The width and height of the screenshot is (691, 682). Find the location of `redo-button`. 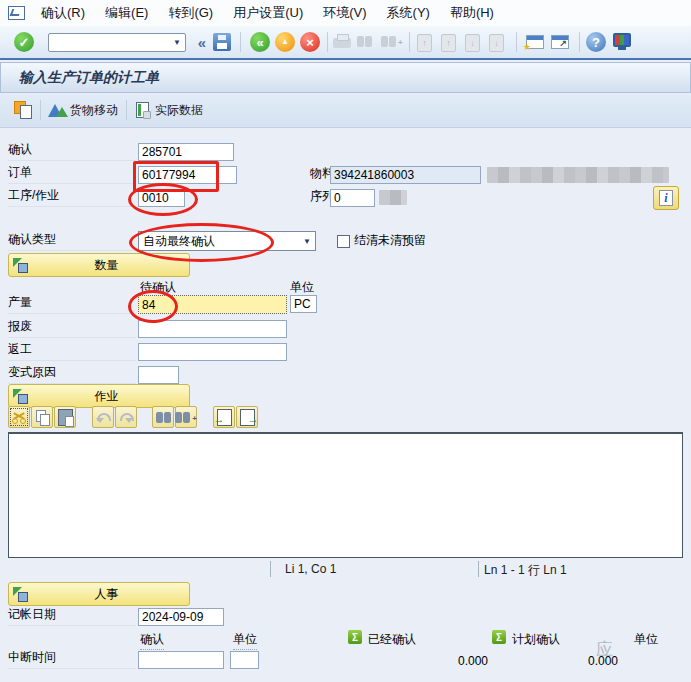

redo-button is located at coordinates (126, 417).